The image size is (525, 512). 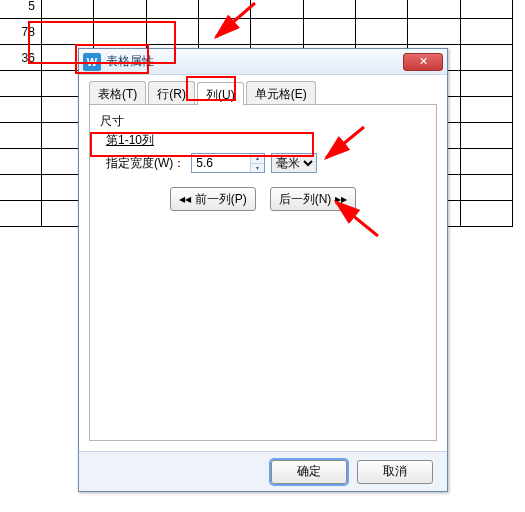 What do you see at coordinates (263, 62) in the screenshot?
I see `titlebar: W 表格属性 ✕` at bounding box center [263, 62].